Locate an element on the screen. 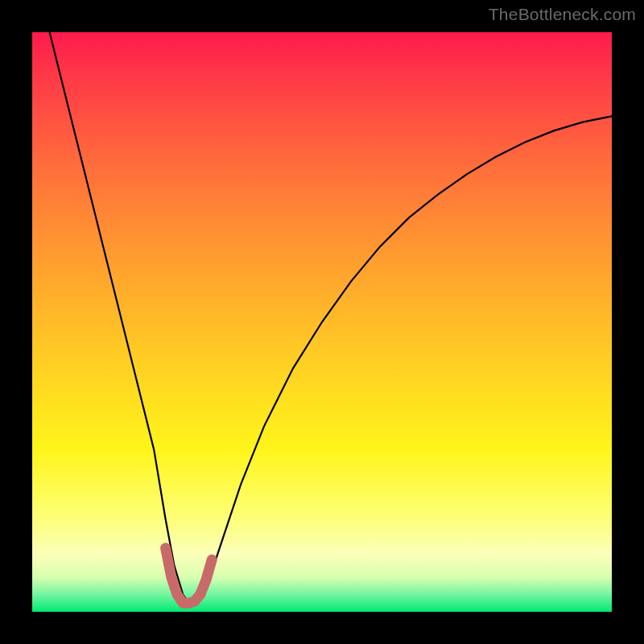  highlight-region is located at coordinates (189, 576).